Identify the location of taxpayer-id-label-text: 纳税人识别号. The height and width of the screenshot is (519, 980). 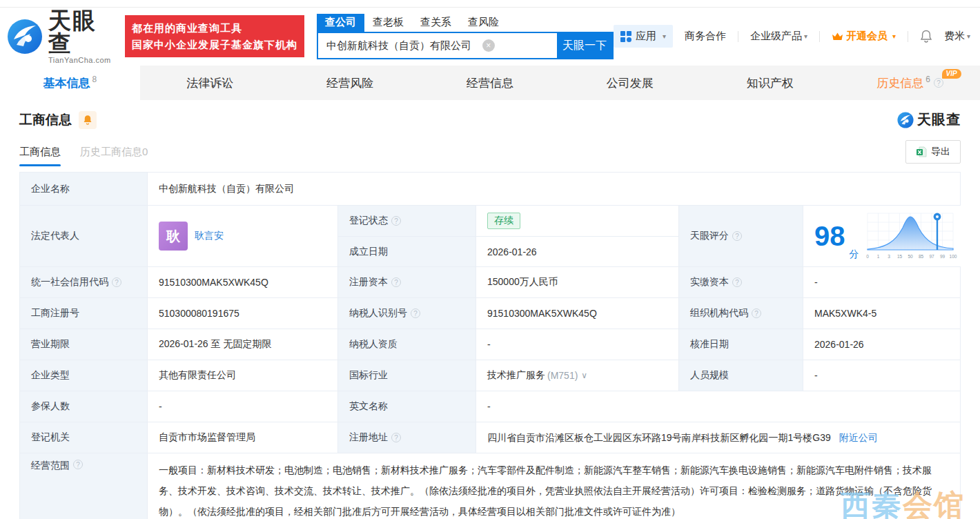
(378, 313).